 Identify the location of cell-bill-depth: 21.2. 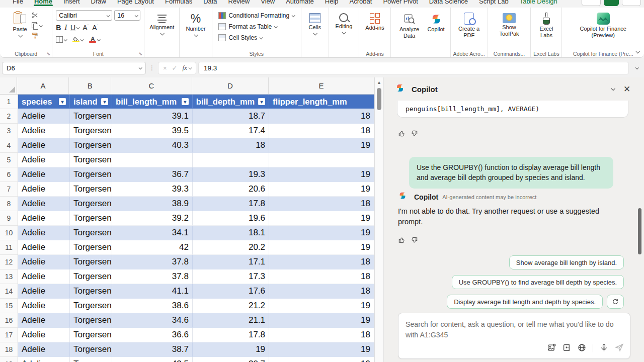
(231, 306).